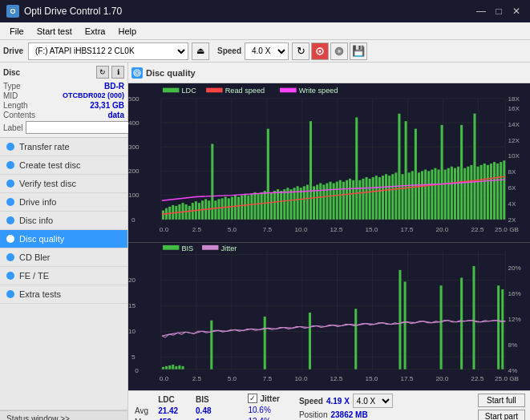 This screenshot has width=530, height=420. What do you see at coordinates (200, 51) in the screenshot?
I see `eject-button: ⏏` at bounding box center [200, 51].